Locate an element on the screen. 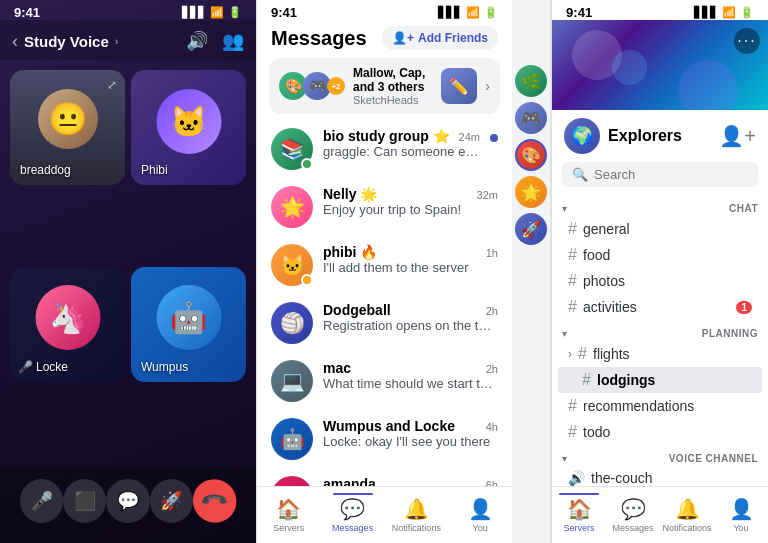 The image size is (768, 543). pinned-thumbnail: ✏️ is located at coordinates (459, 86).